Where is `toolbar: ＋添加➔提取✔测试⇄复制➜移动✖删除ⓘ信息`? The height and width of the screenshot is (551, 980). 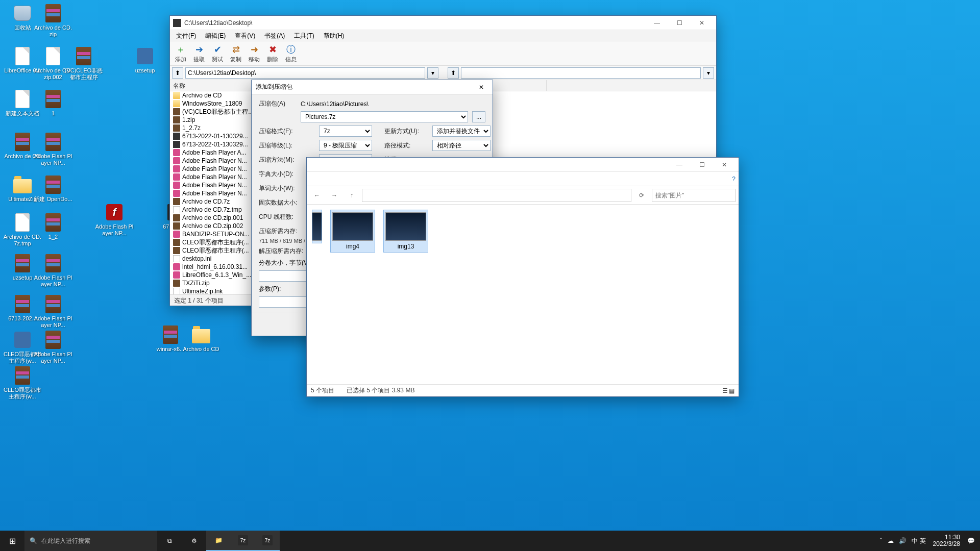 toolbar: ＋添加➔提取✔测试⇄复制➜移动✖删除ⓘ信息 is located at coordinates (443, 54).